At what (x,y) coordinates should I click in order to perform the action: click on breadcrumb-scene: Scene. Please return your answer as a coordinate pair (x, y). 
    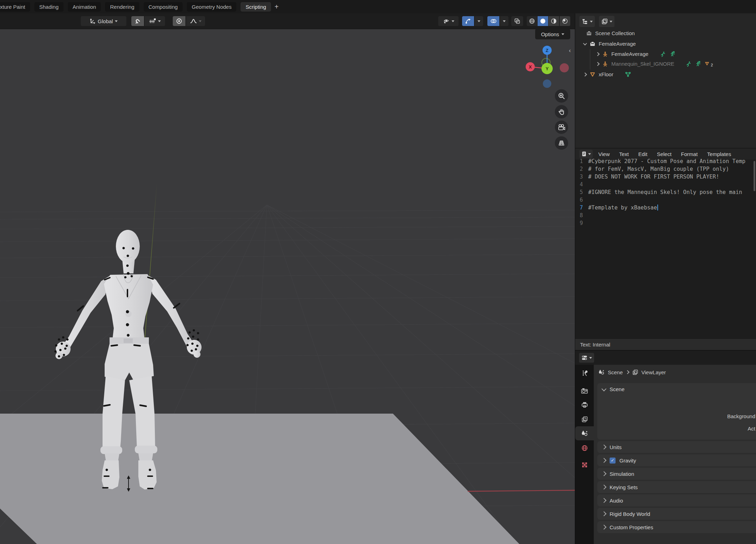
    Looking at the image, I should click on (615, 373).